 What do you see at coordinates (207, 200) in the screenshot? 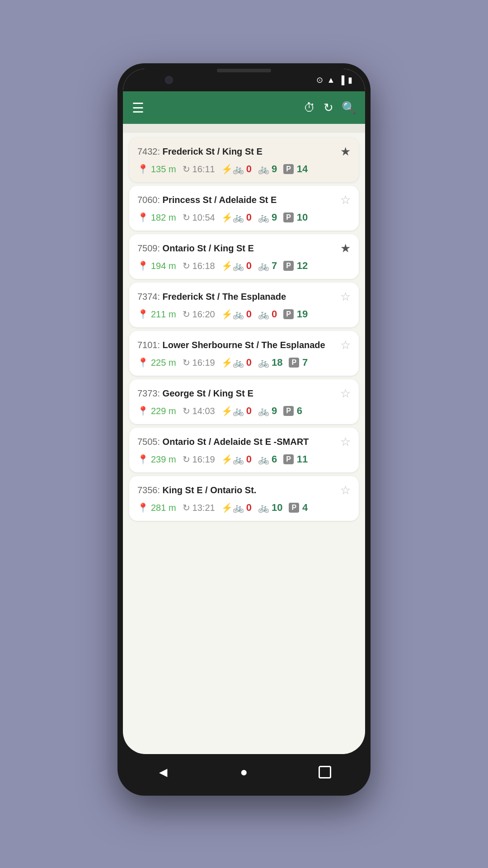
I see `station-id-name: 7060: Princess St / Adelaide St E` at bounding box center [207, 200].